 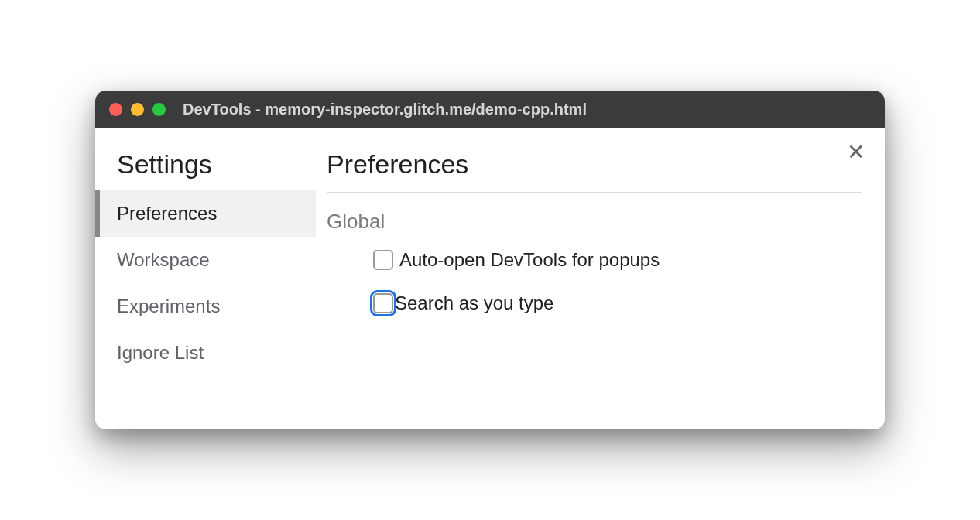 I want to click on option-auto-open-devtools: Auto-open DevTools for popups, so click(x=618, y=260).